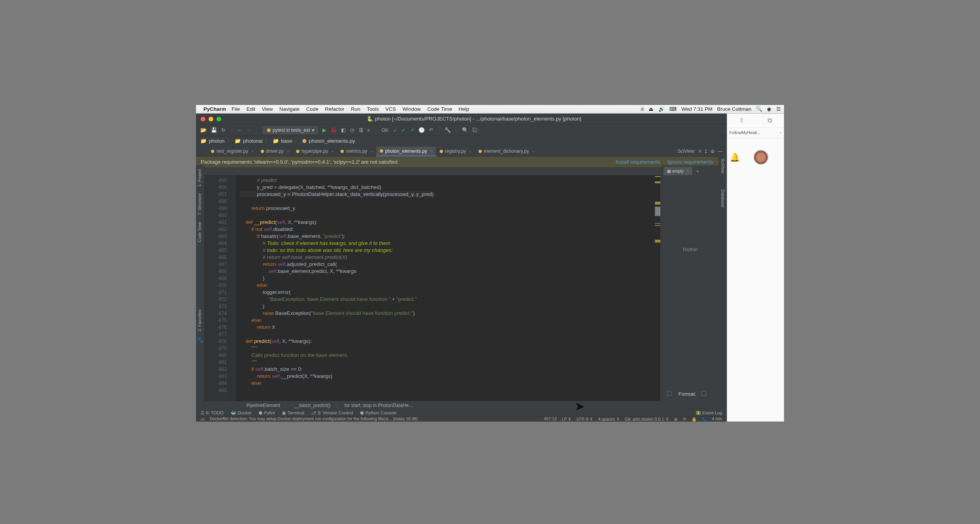  What do you see at coordinates (779, 109) in the screenshot?
I see `notifications-icon: ☰` at bounding box center [779, 109].